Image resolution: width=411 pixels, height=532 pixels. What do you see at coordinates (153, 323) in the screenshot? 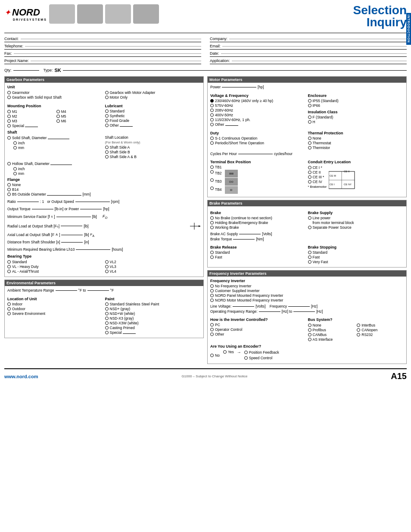
I see `paint-nsdx3w-option: NSD-X3W (white)` at bounding box center [153, 323].